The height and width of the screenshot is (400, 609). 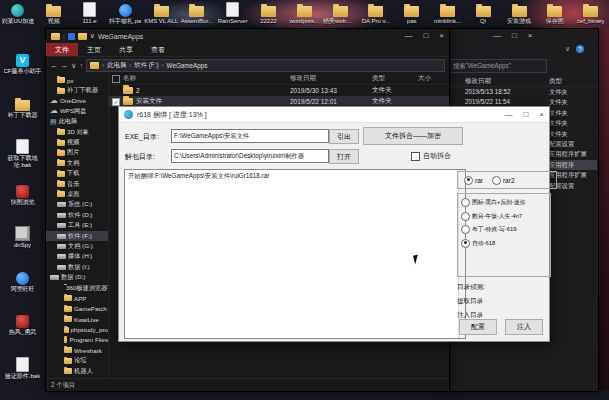 I want to click on ribbon-chevron-icon: ∨, so click(x=568, y=49).